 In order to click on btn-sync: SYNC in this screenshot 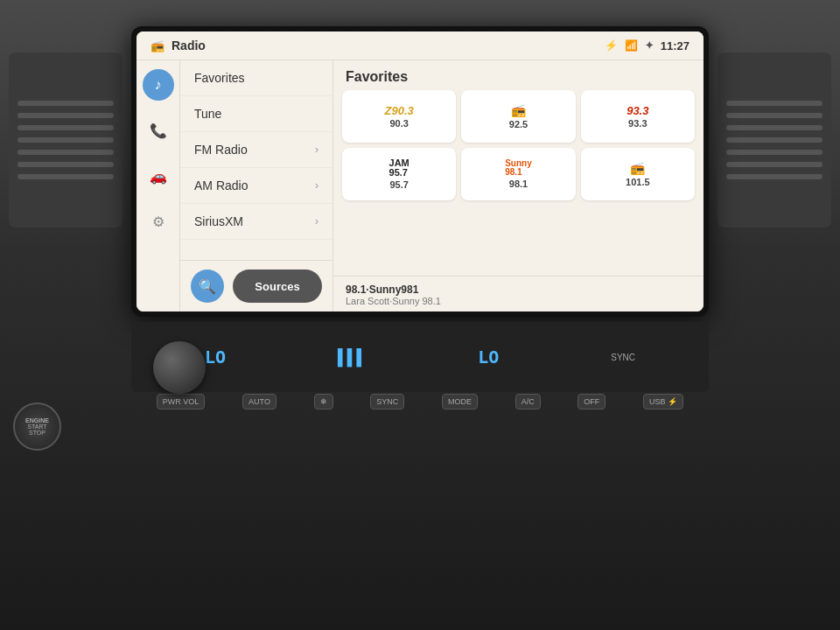, I will do `click(387, 402)`.